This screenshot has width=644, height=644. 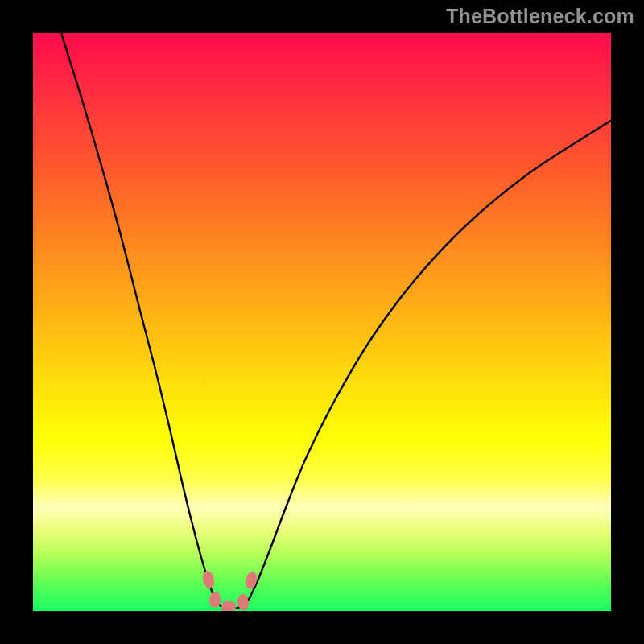 I want to click on watermark-text: TheBottleneck.com, so click(x=540, y=16).